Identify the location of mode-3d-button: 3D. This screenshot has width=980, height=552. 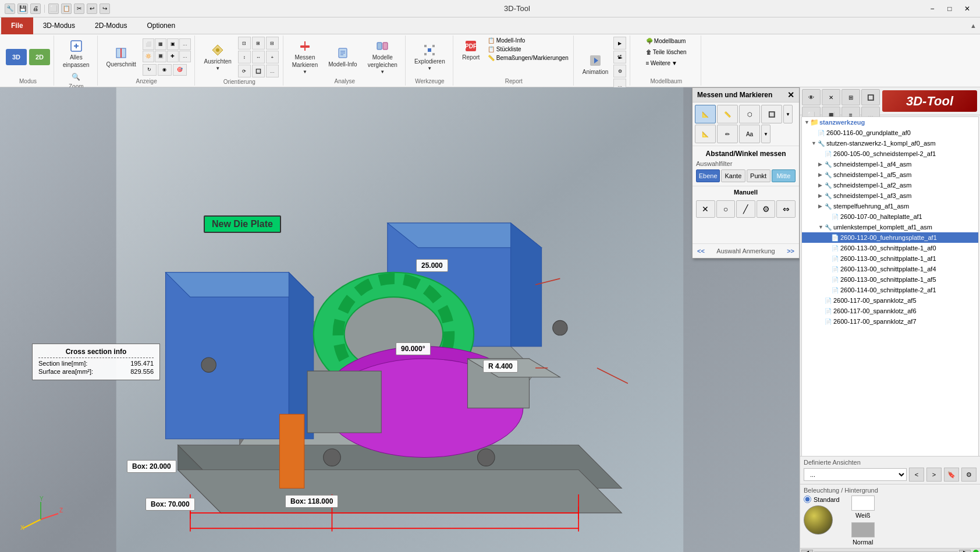
(16, 57).